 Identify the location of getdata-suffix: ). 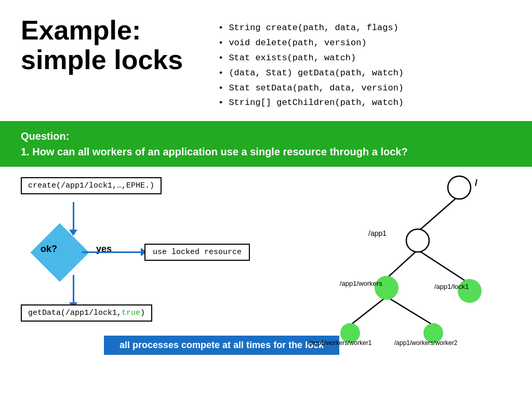
(142, 313).